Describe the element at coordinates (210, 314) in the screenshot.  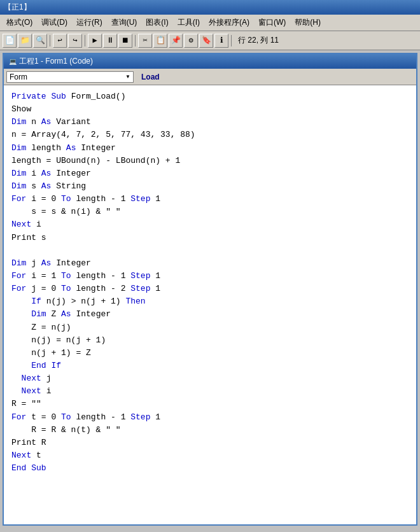
I see `code-line-17: Dim Z As Integer` at that location.